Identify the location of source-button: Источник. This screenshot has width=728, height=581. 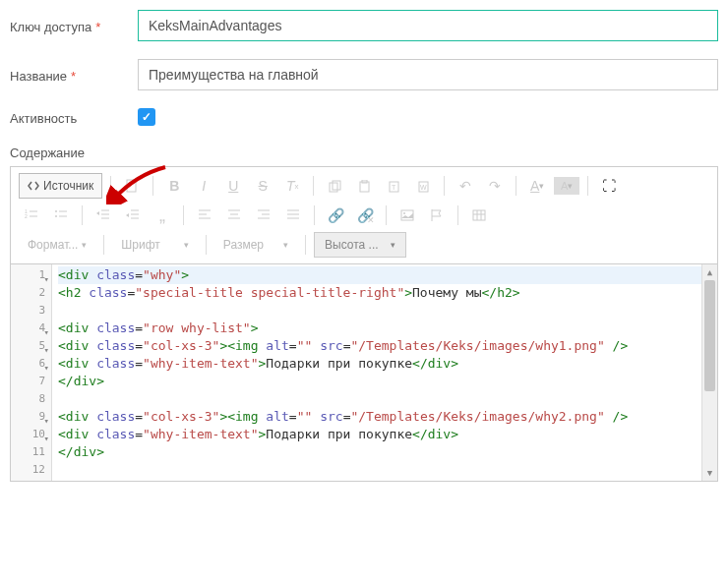
(61, 186).